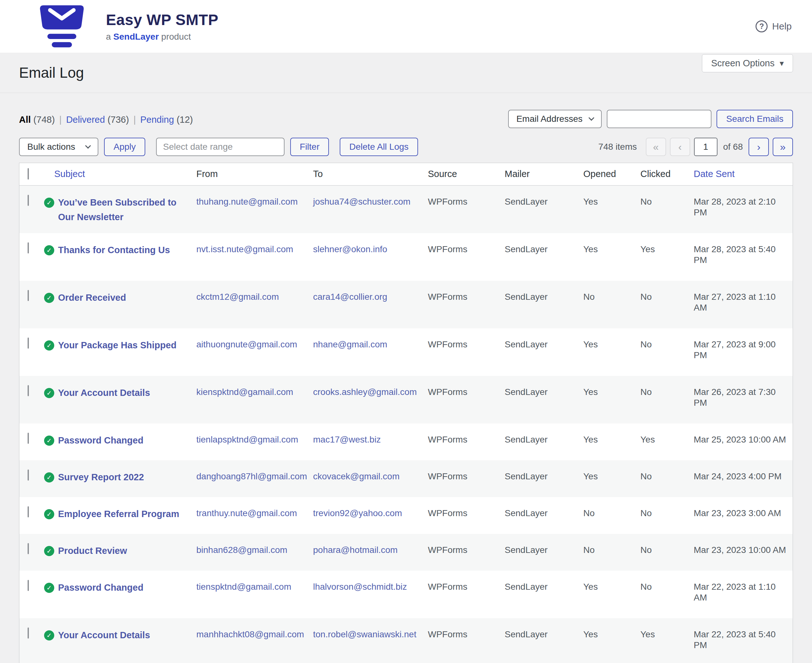 This screenshot has width=812, height=663. Describe the element at coordinates (28, 174) in the screenshot. I see `select-all-checkbox` at that location.